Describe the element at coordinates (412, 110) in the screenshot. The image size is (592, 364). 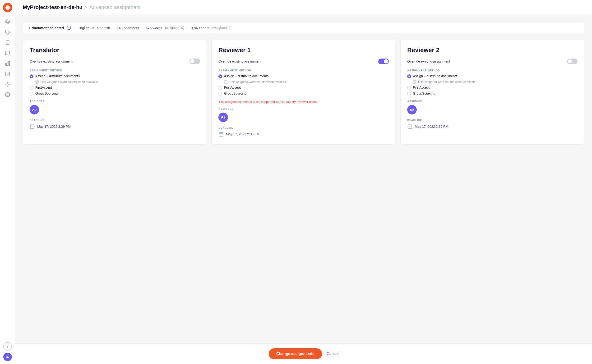
I see `assignee-avatar-2: R2` at that location.